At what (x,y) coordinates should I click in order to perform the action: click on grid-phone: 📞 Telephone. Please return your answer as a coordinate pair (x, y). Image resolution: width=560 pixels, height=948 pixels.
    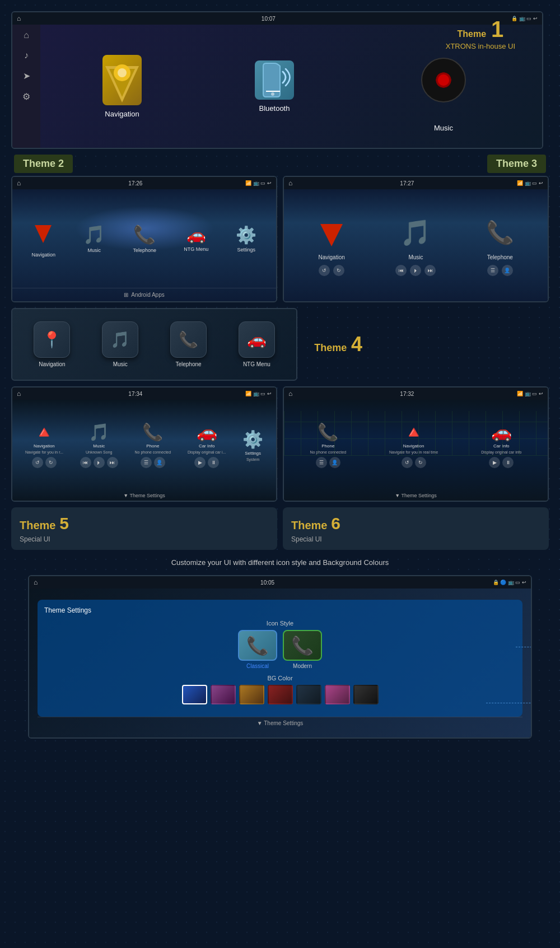
    Looking at the image, I should click on (188, 344).